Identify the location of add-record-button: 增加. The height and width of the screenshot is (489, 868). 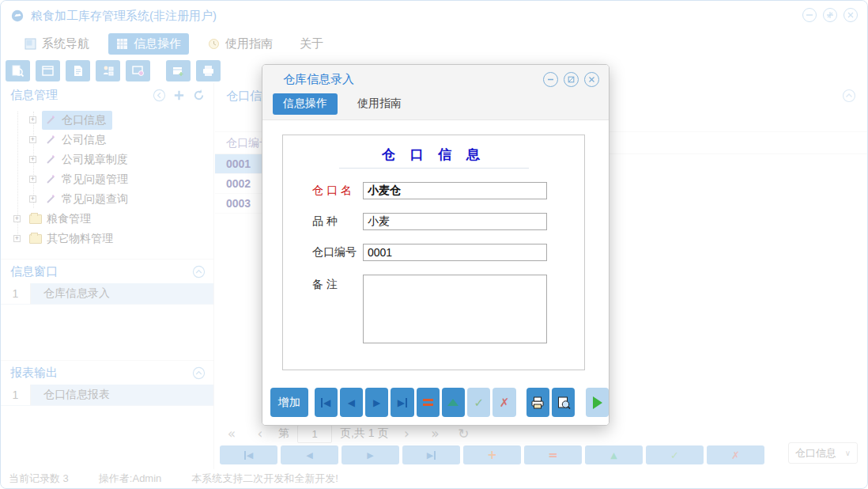
(289, 402).